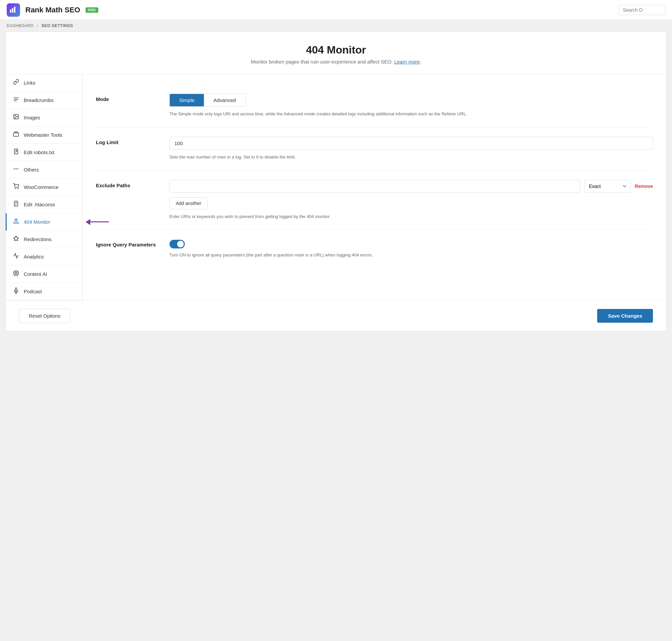  I want to click on podcast-icon, so click(16, 291).